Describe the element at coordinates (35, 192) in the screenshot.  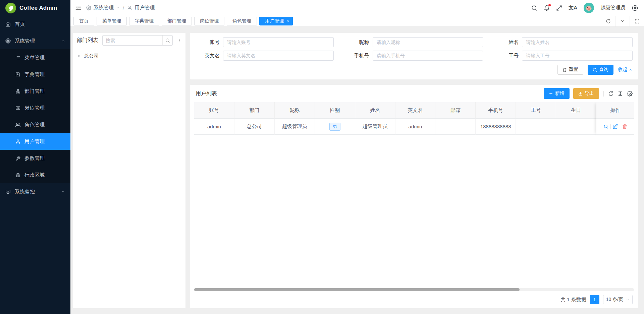
I see `sidebar-item-system-monitor: 系统监控` at that location.